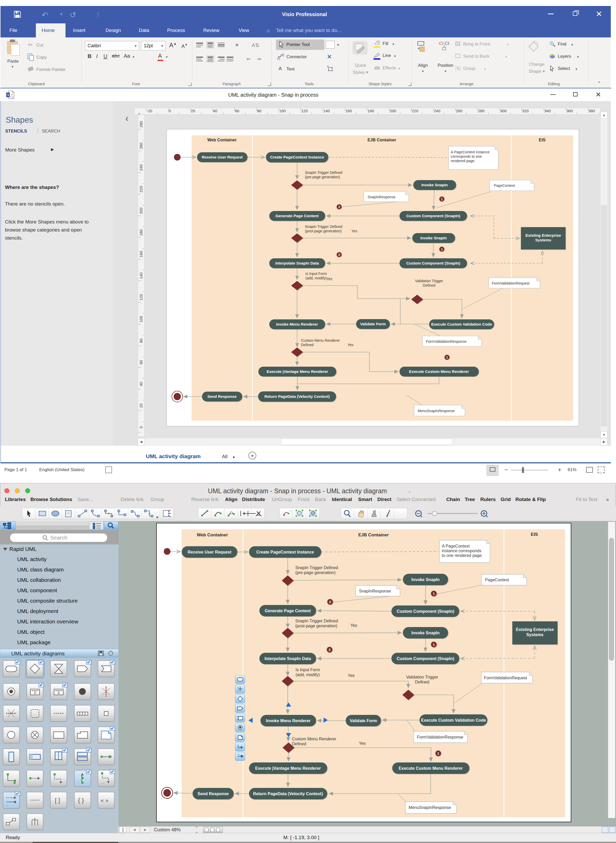 This screenshot has height=843, width=616. I want to click on svg-text: UML collaboration, so click(39, 580).